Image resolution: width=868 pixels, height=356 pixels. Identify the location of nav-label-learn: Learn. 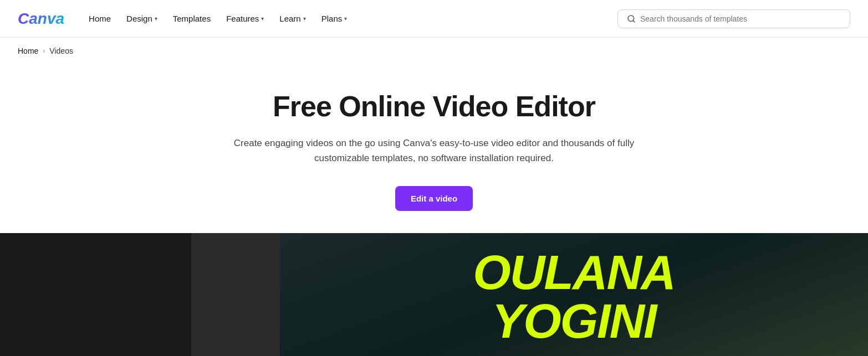
(290, 19).